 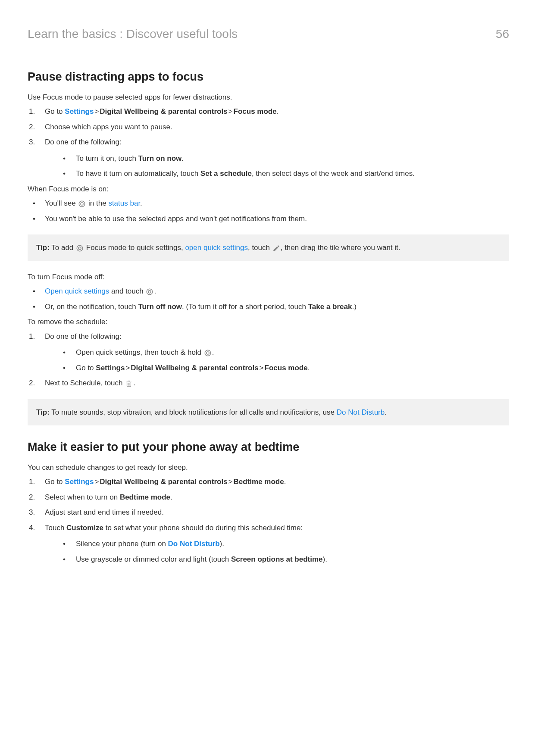 What do you see at coordinates (273, 497) in the screenshot?
I see `list-item: Select when to turn on Bedtime mode.` at bounding box center [273, 497].